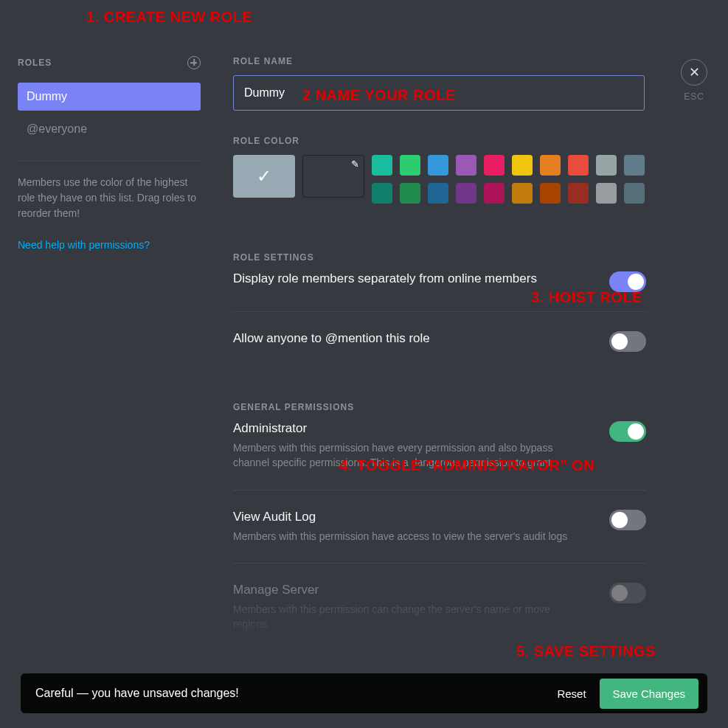 The height and width of the screenshot is (728, 728). Describe the element at coordinates (109, 198) in the screenshot. I see `sidebar-note: Members use the color of the highest rol…` at that location.